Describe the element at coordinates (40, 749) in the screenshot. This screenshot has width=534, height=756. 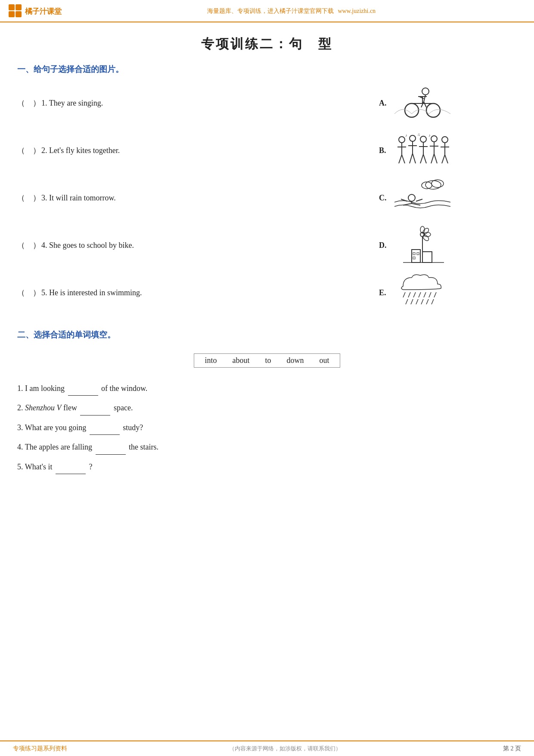
I see `footer-left: 专项练习题系列资料` at that location.